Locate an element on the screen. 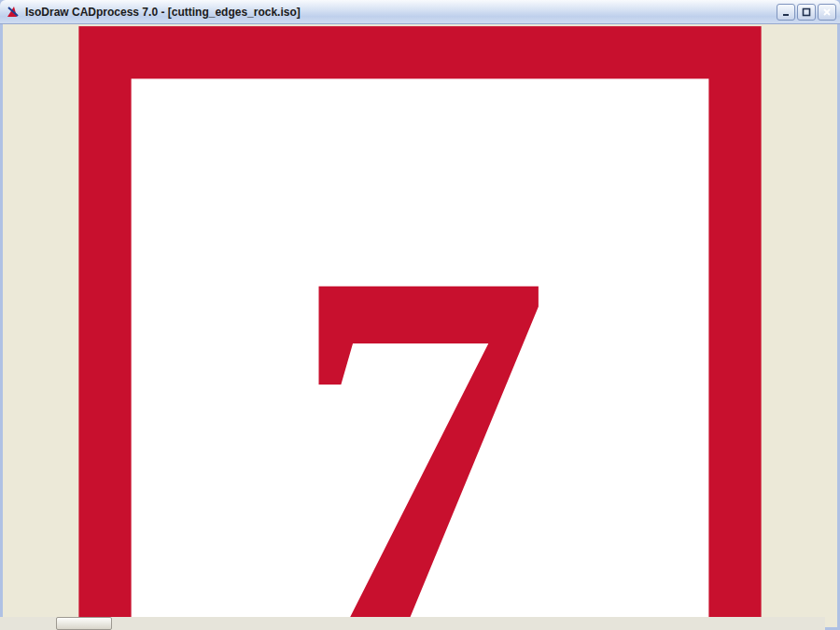 The width and height of the screenshot is (840, 630). close-button is located at coordinates (827, 12).